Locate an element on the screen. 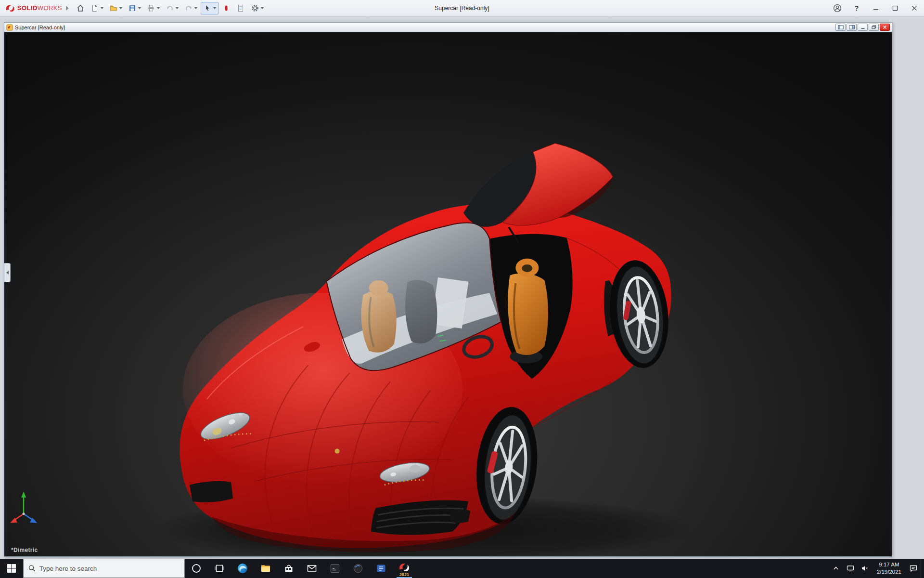 The image size is (924, 578). solidworks-brand: SOLIDWORKS is located at coordinates (33, 8).